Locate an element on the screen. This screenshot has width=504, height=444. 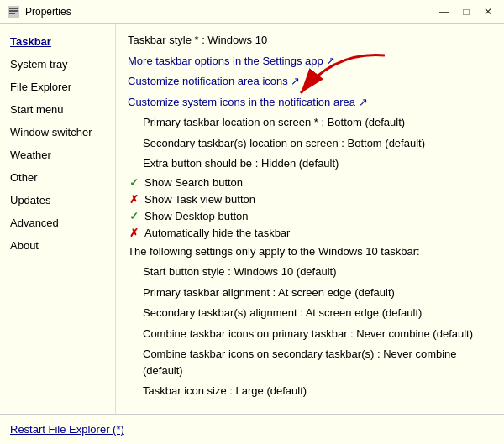
settings-app-link: More taskbar options in the Settings app… is located at coordinates (310, 61).